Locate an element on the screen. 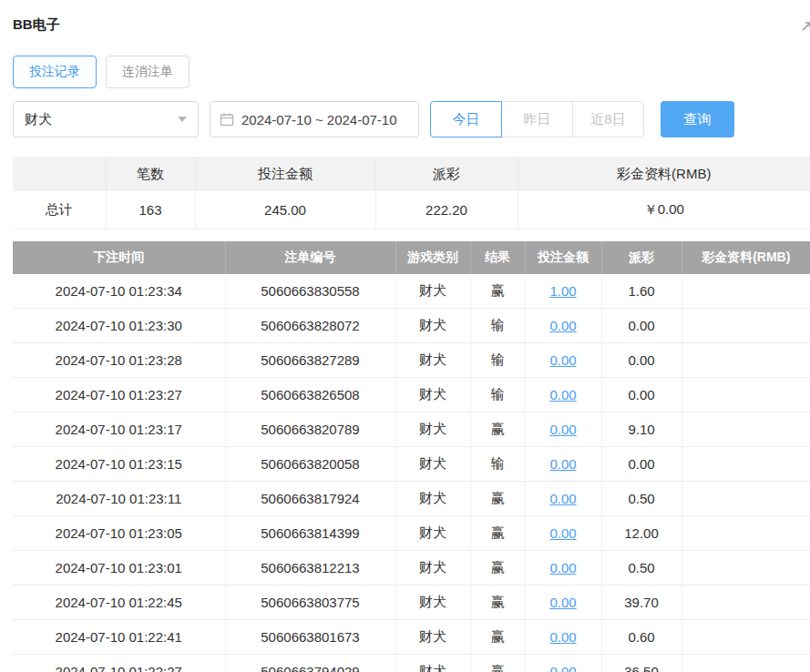 Image resolution: width=810 pixels, height=672 pixels. bet-time-cell: 2024-07-10 01:23:30 is located at coordinates (118, 326).